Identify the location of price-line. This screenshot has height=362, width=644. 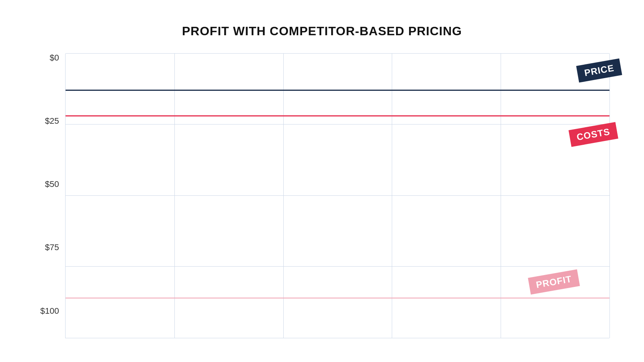
(337, 90).